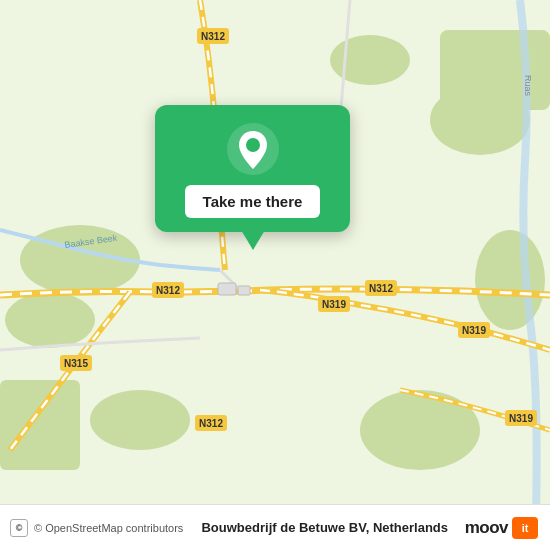 This screenshot has width=550, height=550. Describe the element at coordinates (253, 149) in the screenshot. I see `location-pin-icon` at that location.